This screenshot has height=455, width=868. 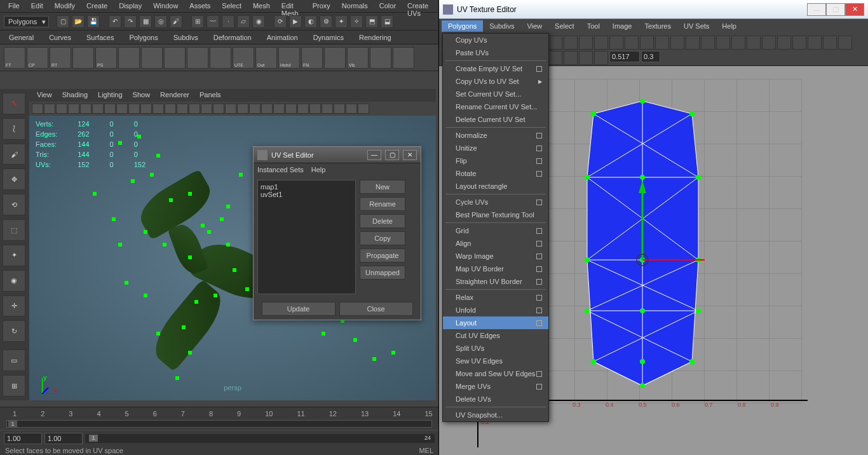 What do you see at coordinates (496, 310) in the screenshot?
I see `menu-item-unfold: Unfold` at bounding box center [496, 310].